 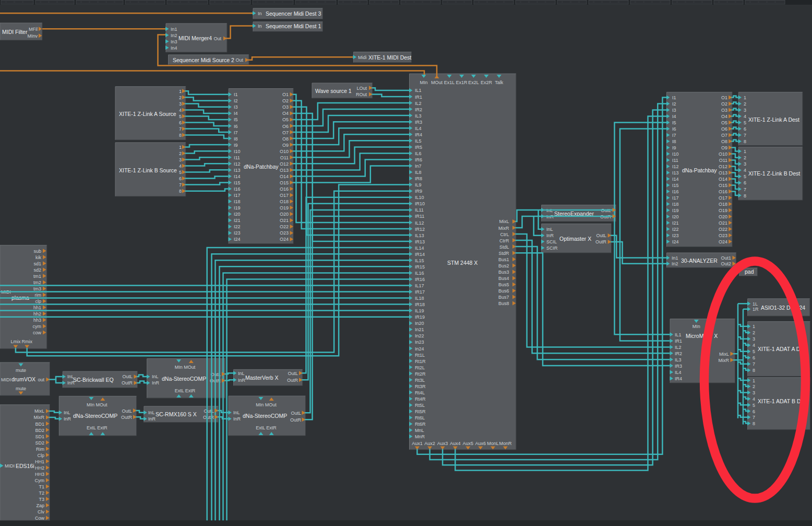 What do you see at coordinates (674, 116) in the screenshot?
I see `svg-text: I4` at bounding box center [674, 116].